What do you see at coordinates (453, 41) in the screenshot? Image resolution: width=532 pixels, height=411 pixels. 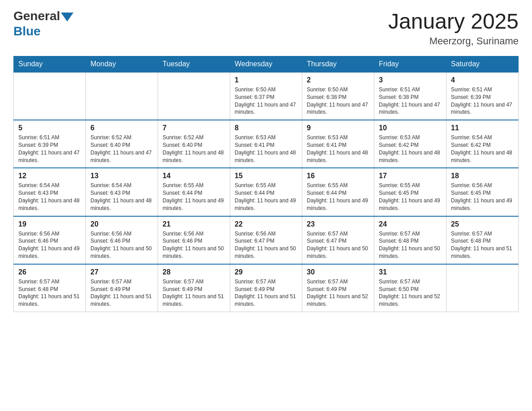 I see `location-subtitle: Meerzorg, Suriname` at bounding box center [453, 41].